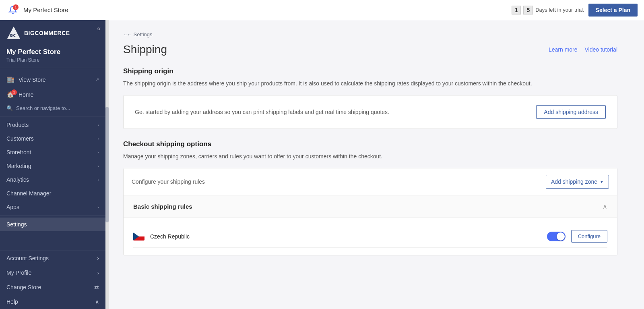 The height and width of the screenshot is (309, 644). I want to click on sidebar-item-view-store: 🏬 View Store ↗, so click(53, 80).